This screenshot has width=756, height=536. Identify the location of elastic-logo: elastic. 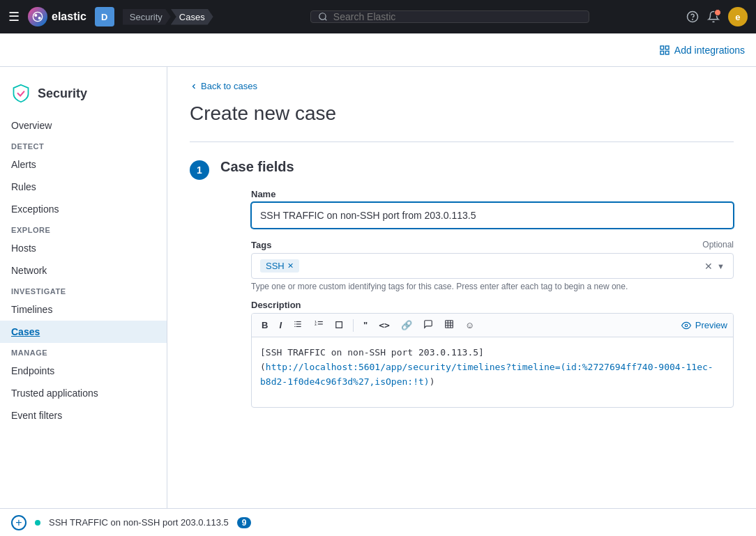
(57, 17).